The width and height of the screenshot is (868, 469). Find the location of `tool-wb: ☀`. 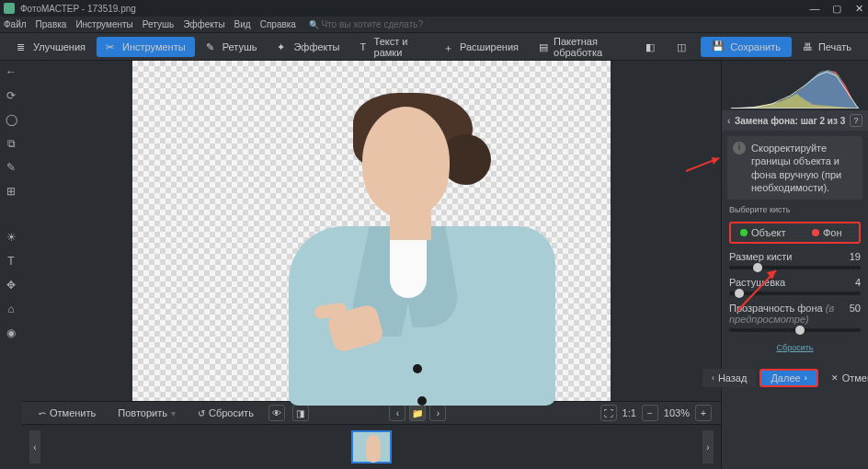

tool-wb: ☀ is located at coordinates (11, 237).